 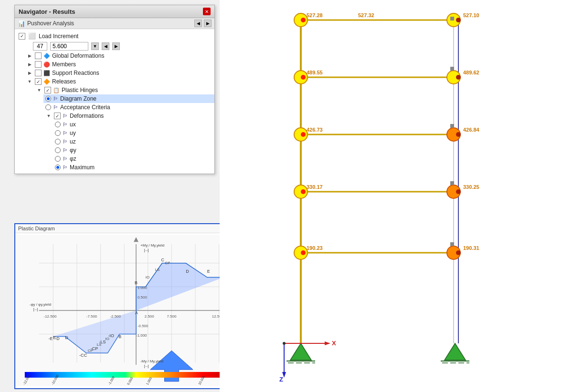 I want to click on radio-acceptance-criteria, so click(x=48, y=107).